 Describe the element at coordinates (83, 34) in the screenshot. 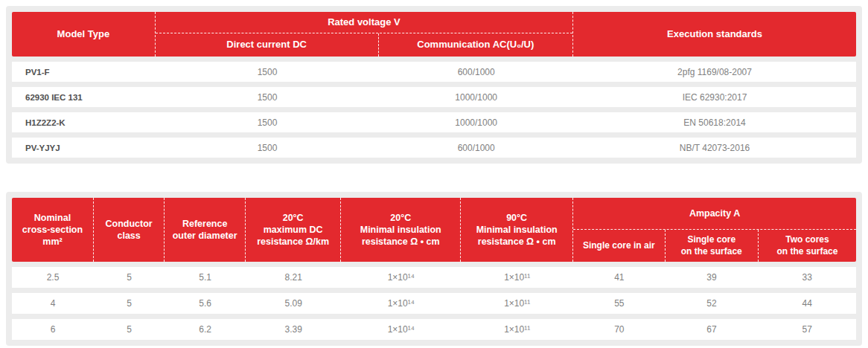

I see `column-header-model-type: Model Type` at that location.